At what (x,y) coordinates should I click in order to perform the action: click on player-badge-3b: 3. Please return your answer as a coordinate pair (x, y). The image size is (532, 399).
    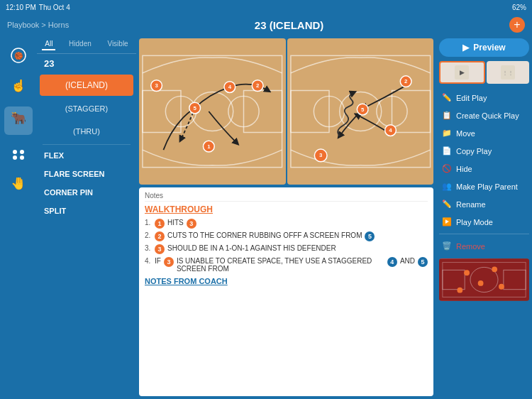
    Looking at the image, I should click on (160, 249).